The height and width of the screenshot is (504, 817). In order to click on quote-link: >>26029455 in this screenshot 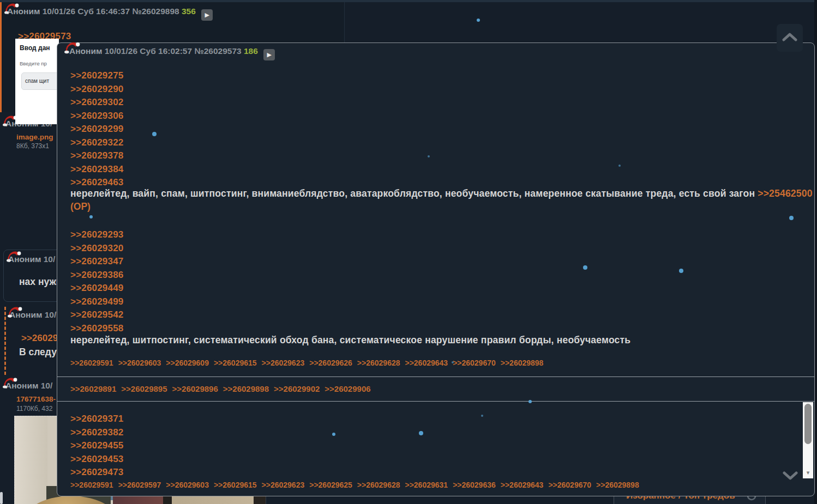, I will do `click(97, 446)`.